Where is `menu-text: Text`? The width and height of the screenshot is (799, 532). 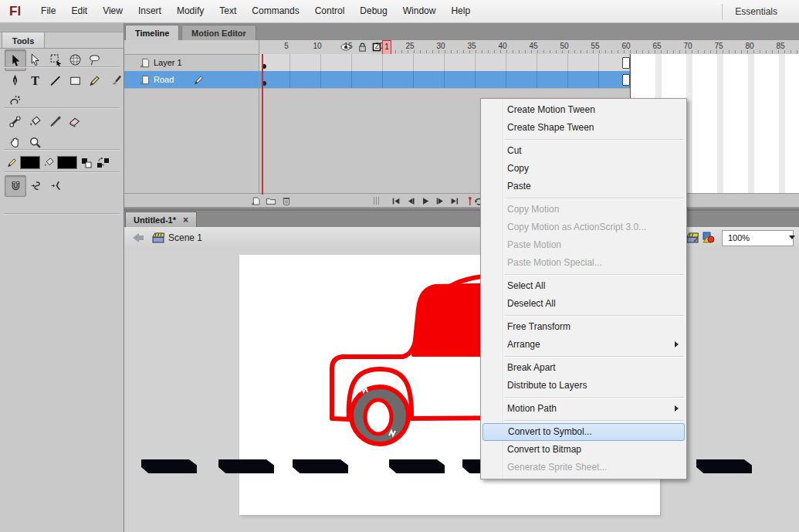
menu-text: Text is located at coordinates (228, 11).